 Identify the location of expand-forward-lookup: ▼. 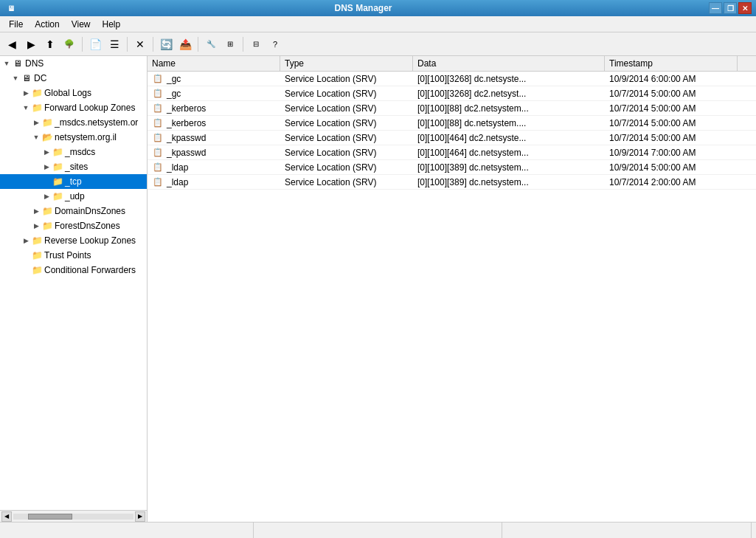
(26, 108).